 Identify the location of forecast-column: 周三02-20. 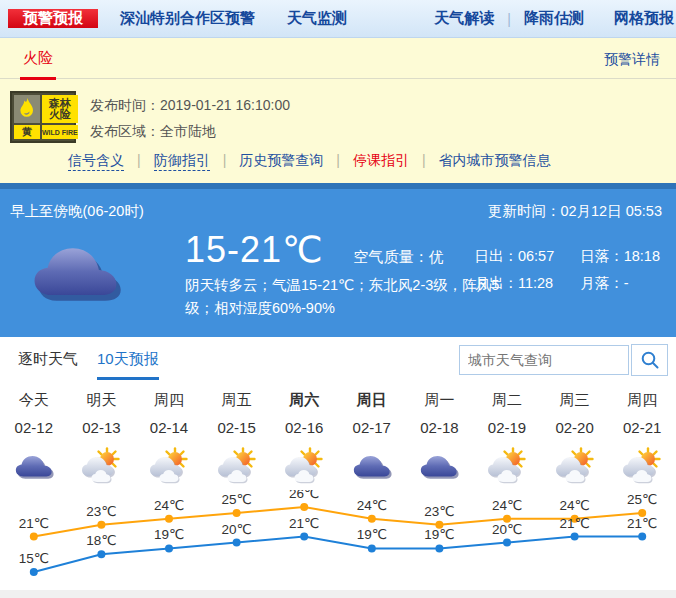
(575, 438).